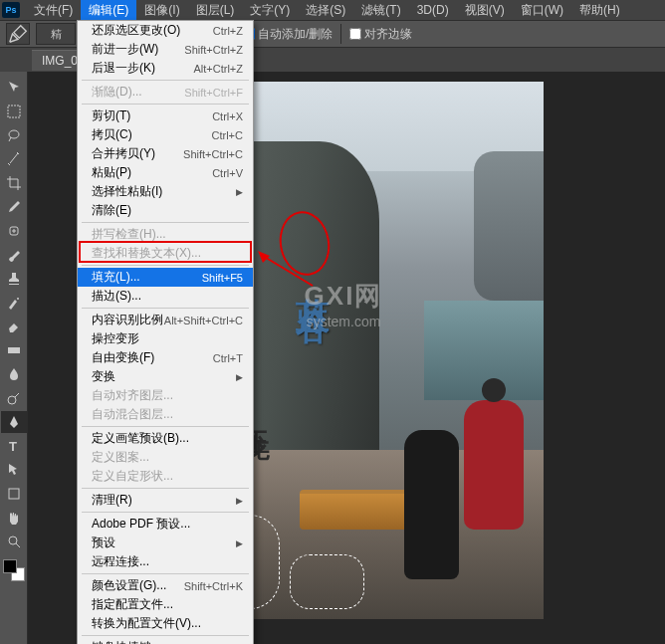 The image size is (665, 644). What do you see at coordinates (14, 88) in the screenshot?
I see `move-tool` at bounding box center [14, 88].